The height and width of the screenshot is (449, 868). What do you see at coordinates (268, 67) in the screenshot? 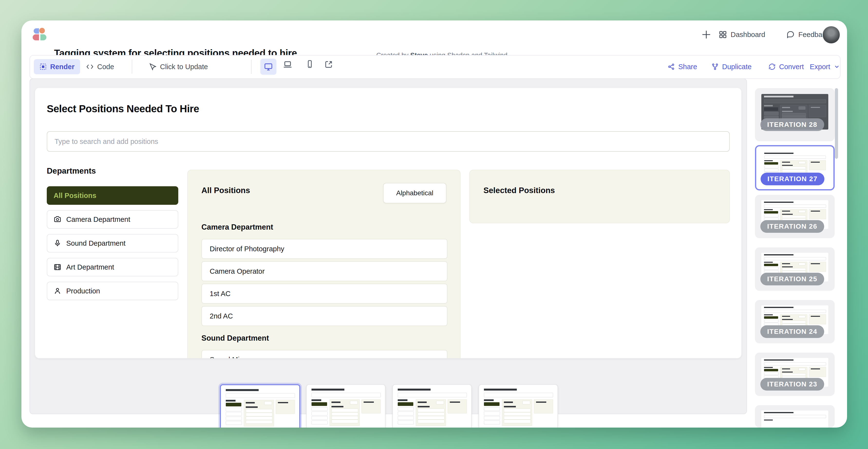
I see `monitor-icon` at bounding box center [268, 67].